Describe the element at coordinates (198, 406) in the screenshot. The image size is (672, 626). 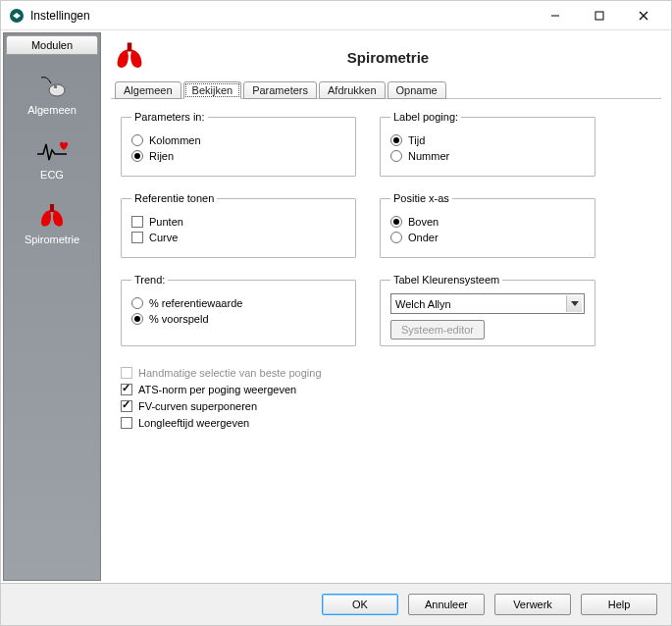
I see `check-label: FV-curven superponeren` at that location.